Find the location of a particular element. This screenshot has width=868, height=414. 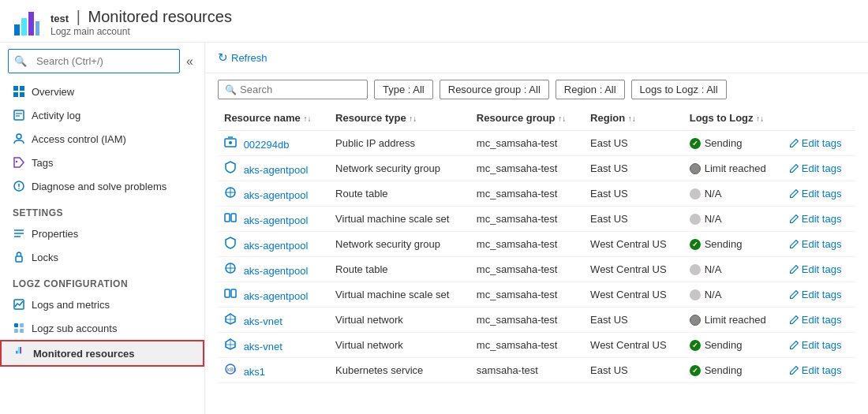

resource-name-link-6: aks-agentpool is located at coordinates (276, 297).